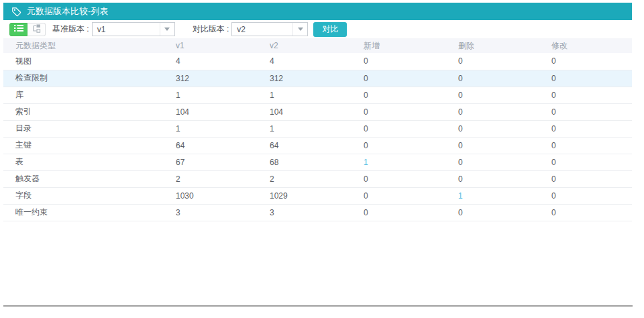 The image size is (644, 318). Describe the element at coordinates (28, 178) in the screenshot. I see `metadata-type-cell: 触发器` at that location.